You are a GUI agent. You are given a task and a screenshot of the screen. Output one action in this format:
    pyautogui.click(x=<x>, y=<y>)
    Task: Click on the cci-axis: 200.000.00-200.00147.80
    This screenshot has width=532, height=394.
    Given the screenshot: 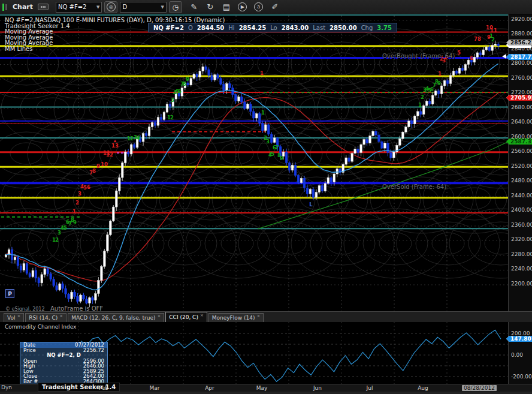 What is the action you would take?
    pyautogui.click(x=520, y=353)
    